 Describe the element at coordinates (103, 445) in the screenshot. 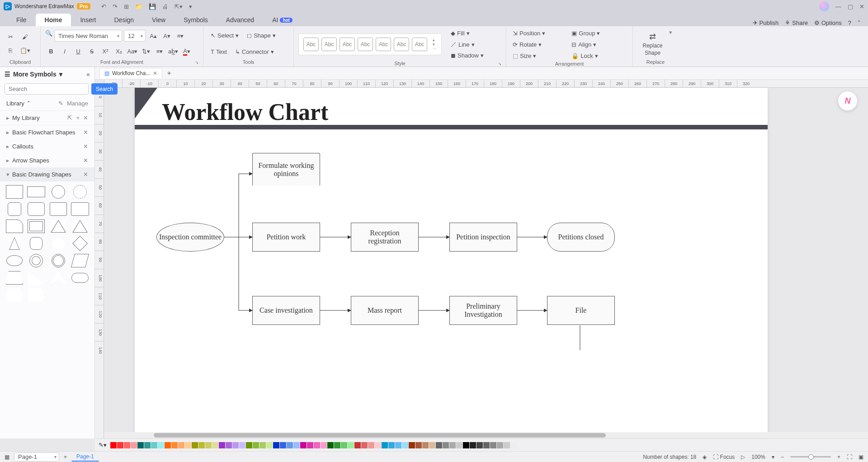

I see `color-picker-icon: ✎▾` at that location.